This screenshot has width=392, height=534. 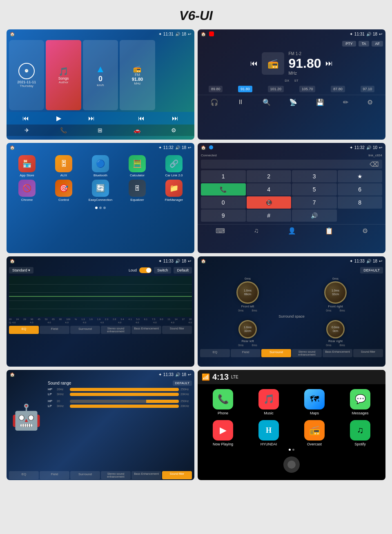 What do you see at coordinates (85, 475) in the screenshot?
I see `sound-tab-surround: Surround` at bounding box center [85, 475].